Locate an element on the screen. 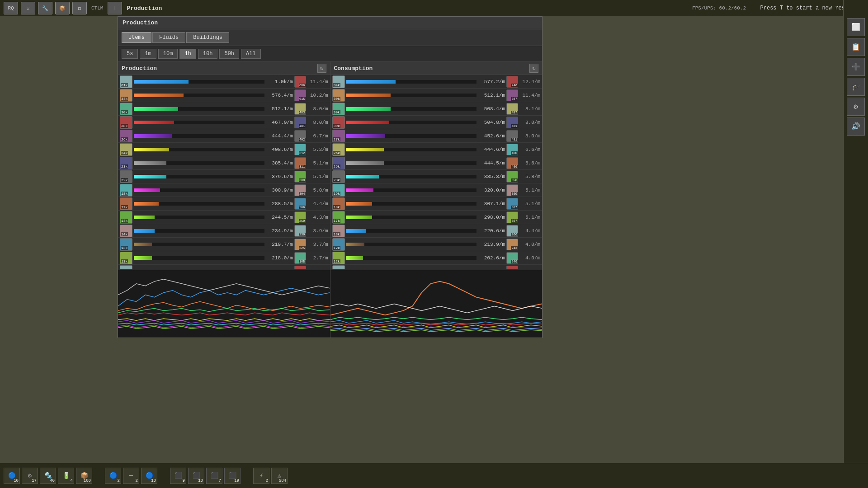  rate-value: 512.1/m is located at coordinates (491, 95).